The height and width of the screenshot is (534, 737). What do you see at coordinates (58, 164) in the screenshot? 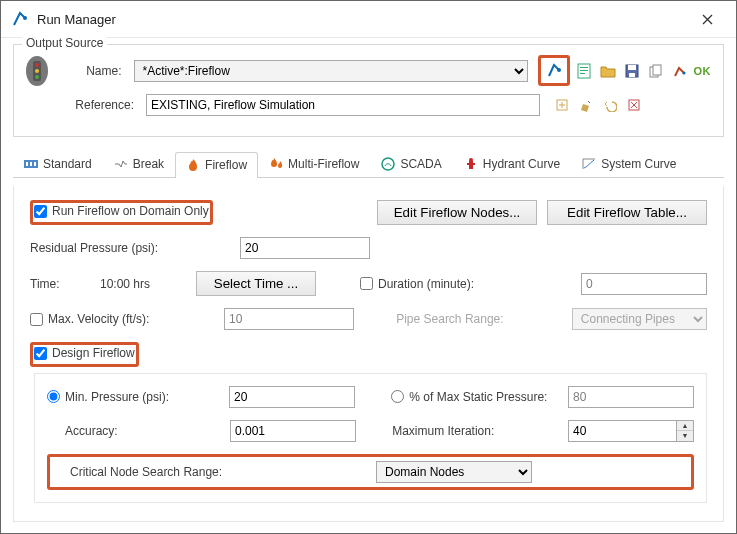
I see `tab-standard: Standard` at bounding box center [58, 164].